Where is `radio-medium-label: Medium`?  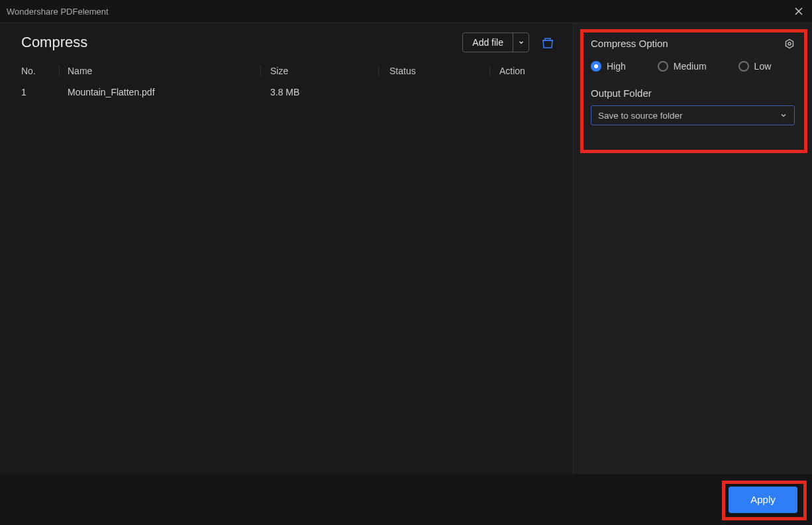
radio-medium-label: Medium is located at coordinates (690, 66).